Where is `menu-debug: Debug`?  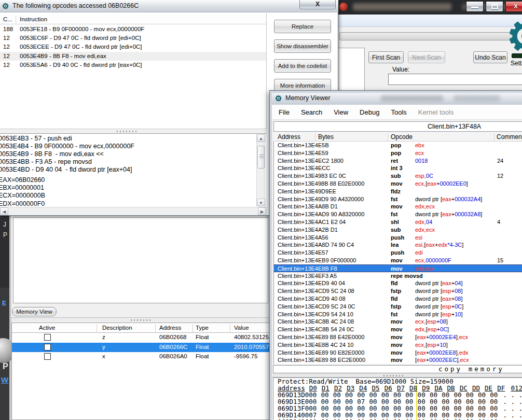 menu-debug: Debug is located at coordinates (369, 112).